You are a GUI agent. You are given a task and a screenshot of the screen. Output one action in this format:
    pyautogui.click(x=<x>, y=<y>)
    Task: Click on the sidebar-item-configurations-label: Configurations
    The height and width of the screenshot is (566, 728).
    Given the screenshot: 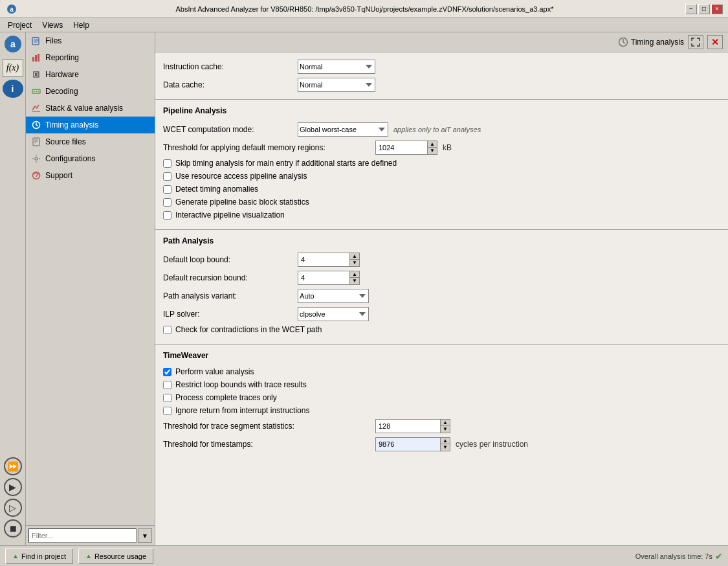 What is the action you would take?
    pyautogui.click(x=70, y=159)
    